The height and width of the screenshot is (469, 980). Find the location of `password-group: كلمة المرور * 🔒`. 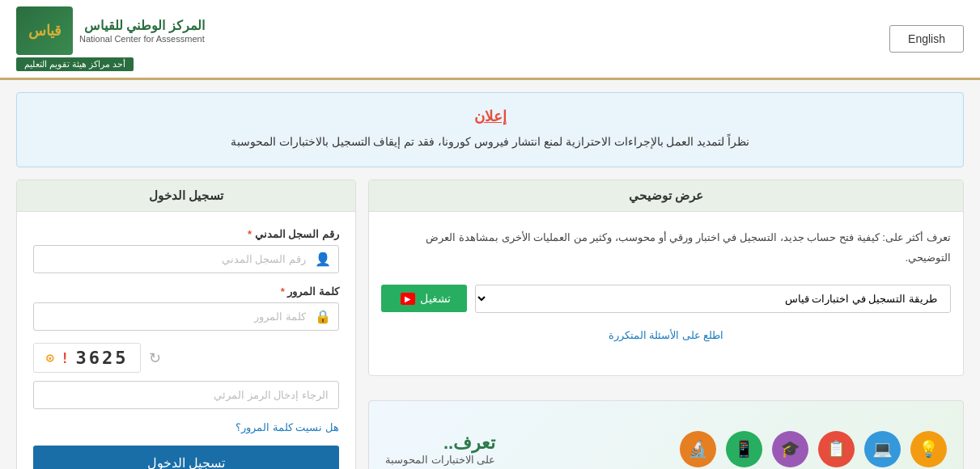

password-group: كلمة المرور * 🔒 is located at coordinates (186, 308).